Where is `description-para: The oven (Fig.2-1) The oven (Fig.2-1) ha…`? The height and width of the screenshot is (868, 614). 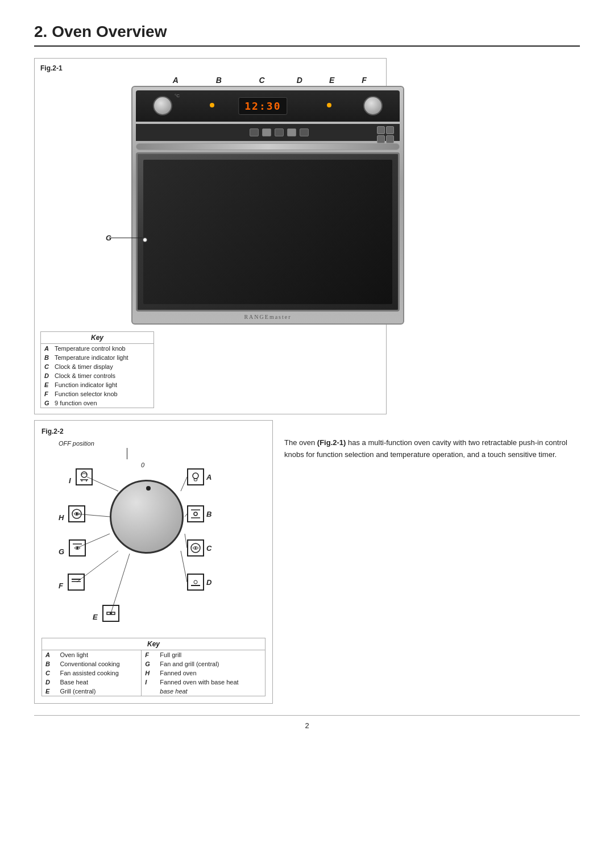 description-para: The oven (Fig.2-1) The oven (Fig.2-1) ha… is located at coordinates (432, 449).